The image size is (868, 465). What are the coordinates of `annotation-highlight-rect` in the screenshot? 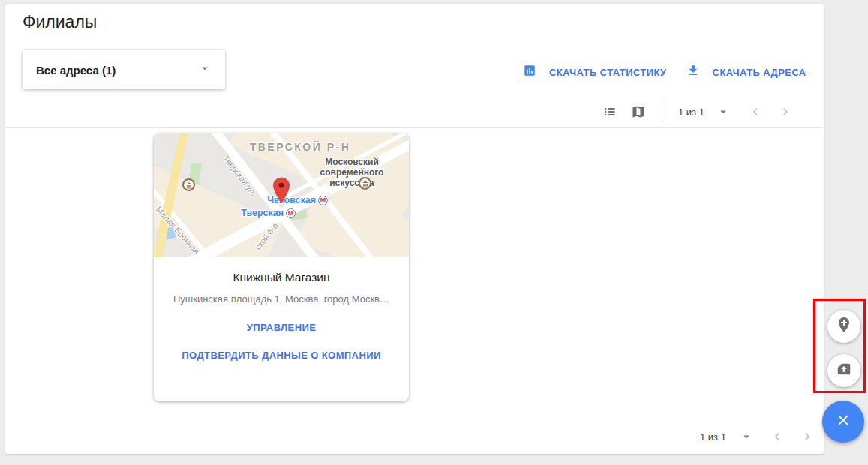 It's located at (839, 346).